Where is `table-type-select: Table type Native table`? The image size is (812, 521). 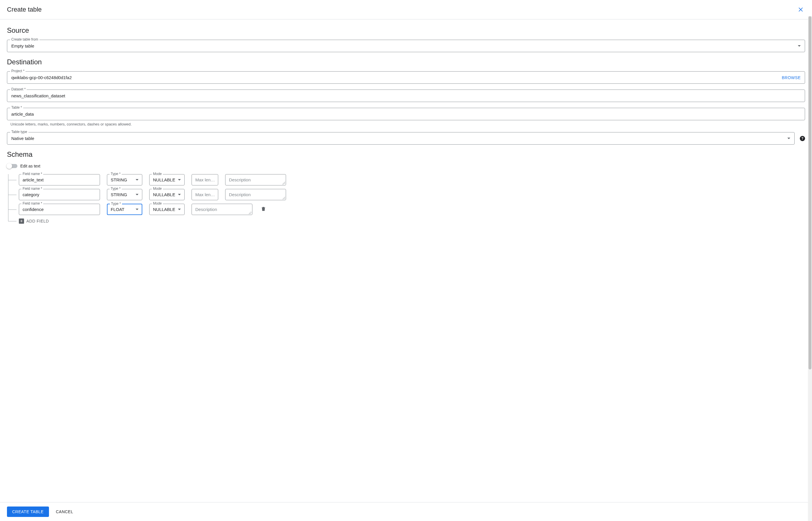 table-type-select: Table type Native table is located at coordinates (401, 138).